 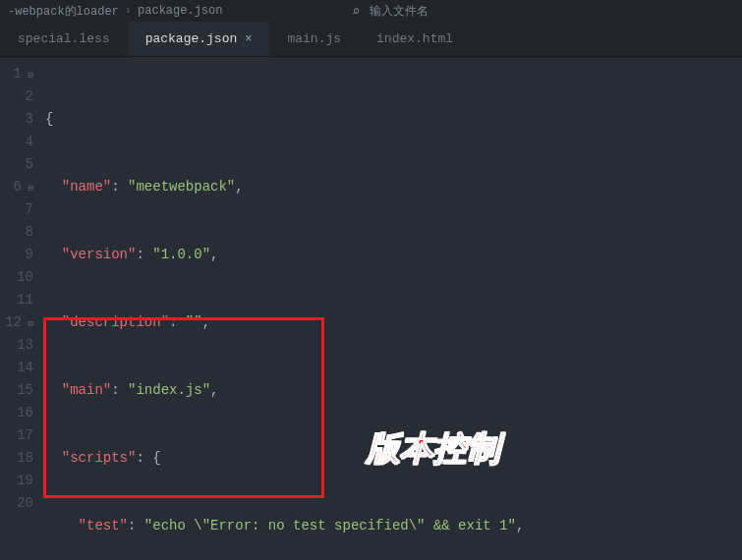 I want to click on line-number: 19, so click(x=17, y=481).